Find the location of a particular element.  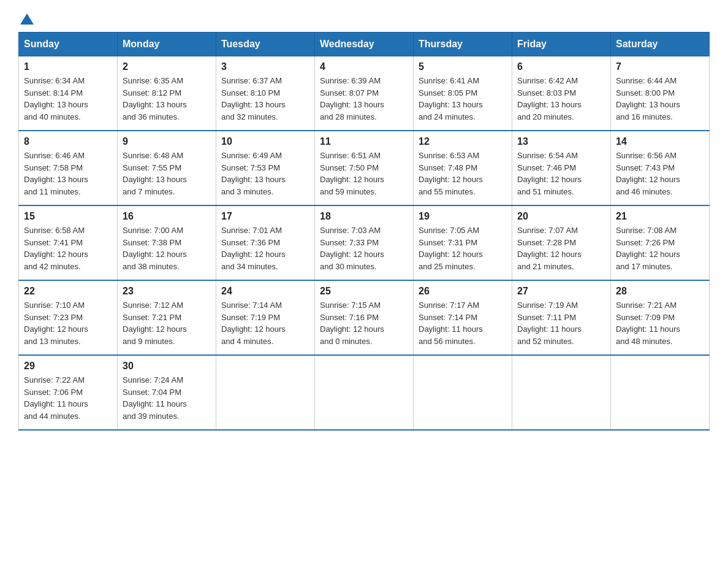

day-number: 5 is located at coordinates (463, 67).